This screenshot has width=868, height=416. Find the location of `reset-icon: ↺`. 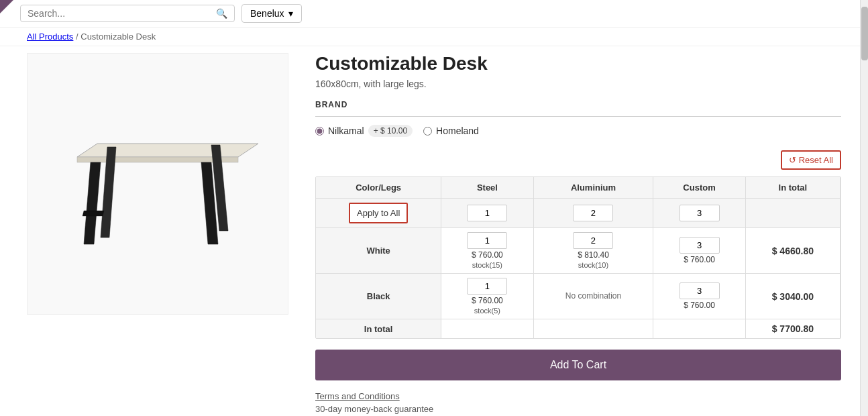

reset-icon: ↺ is located at coordinates (793, 160).